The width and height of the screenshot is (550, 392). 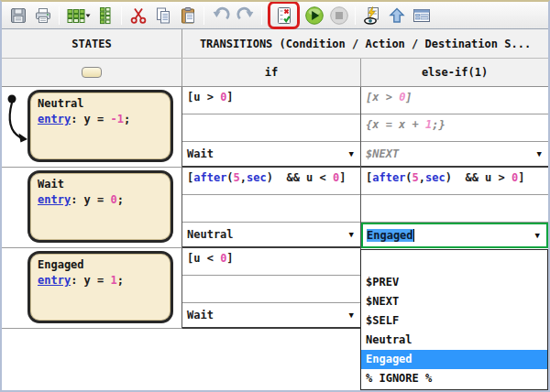 I want to click on destination-dropdown: Neutral▼, so click(x=271, y=235).